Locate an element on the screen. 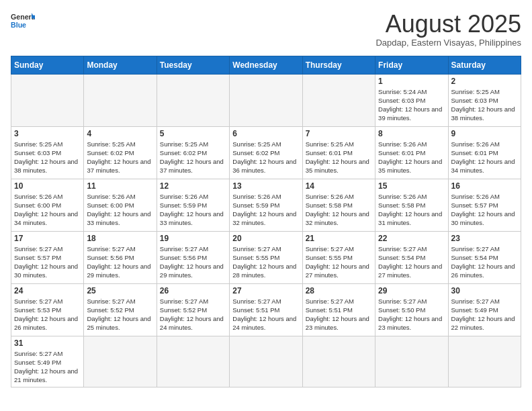  day-info: Sunrise: 5:25 AM Sunset: 6:01 PM Dayligh… is located at coordinates (339, 157).